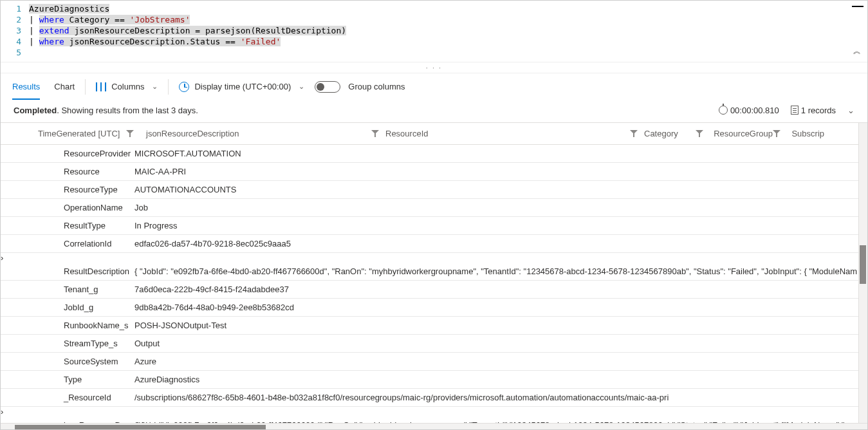 This screenshot has width=868, height=430. What do you see at coordinates (35, 111) in the screenshot?
I see `status-completed: Completed` at bounding box center [35, 111].